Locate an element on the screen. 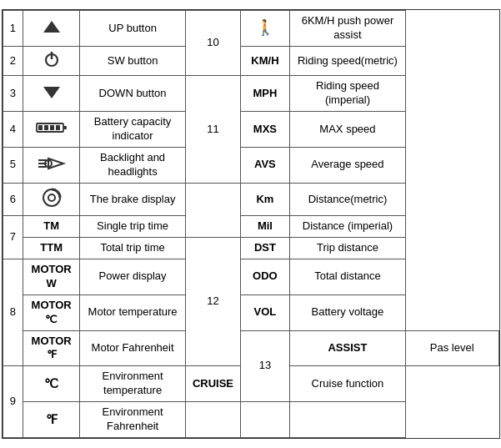 The width and height of the screenshot is (501, 448). brake-icon is located at coordinates (52, 199).